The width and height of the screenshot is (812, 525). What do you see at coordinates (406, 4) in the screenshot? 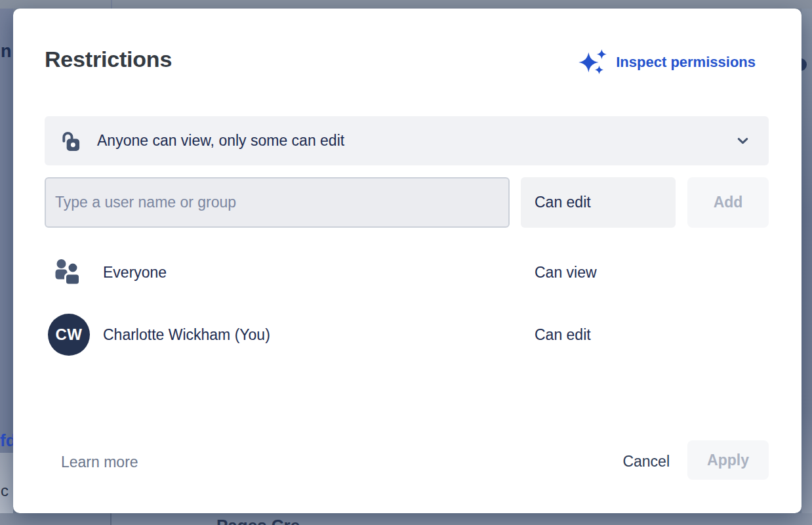
I see `backdrop-top-band` at bounding box center [406, 4].